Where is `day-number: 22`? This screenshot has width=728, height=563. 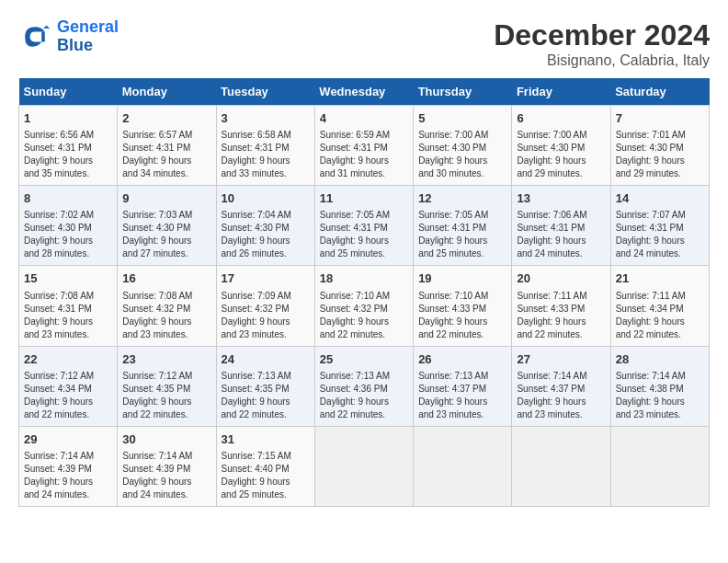
day-number: 22 is located at coordinates (68, 360).